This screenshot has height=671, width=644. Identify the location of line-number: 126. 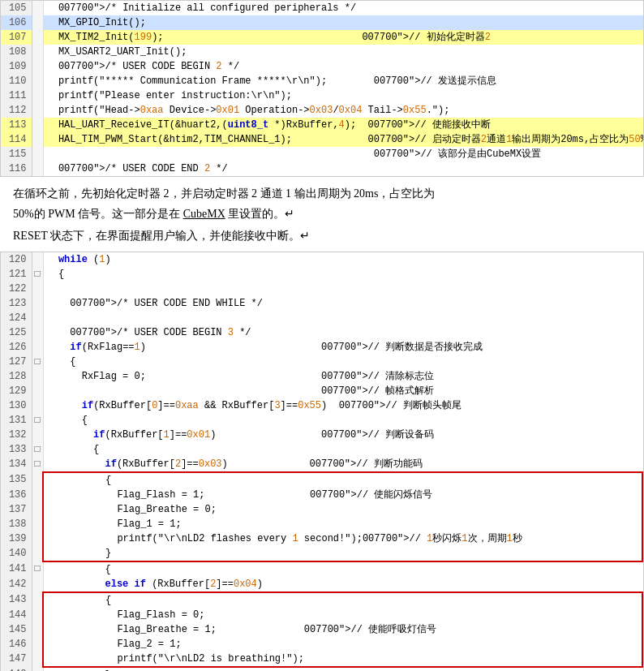
(16, 347).